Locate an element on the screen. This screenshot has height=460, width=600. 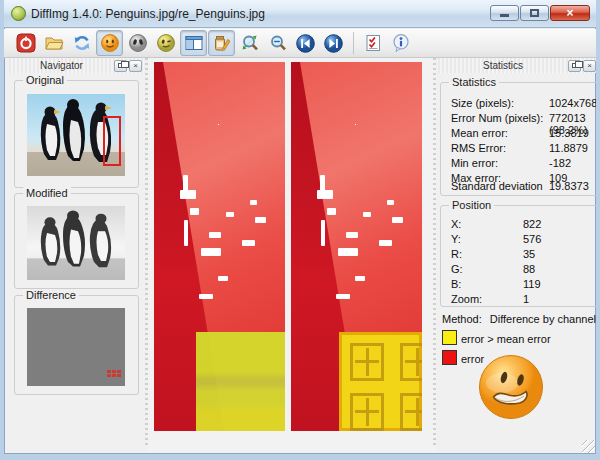
info-icon is located at coordinates (401, 43).